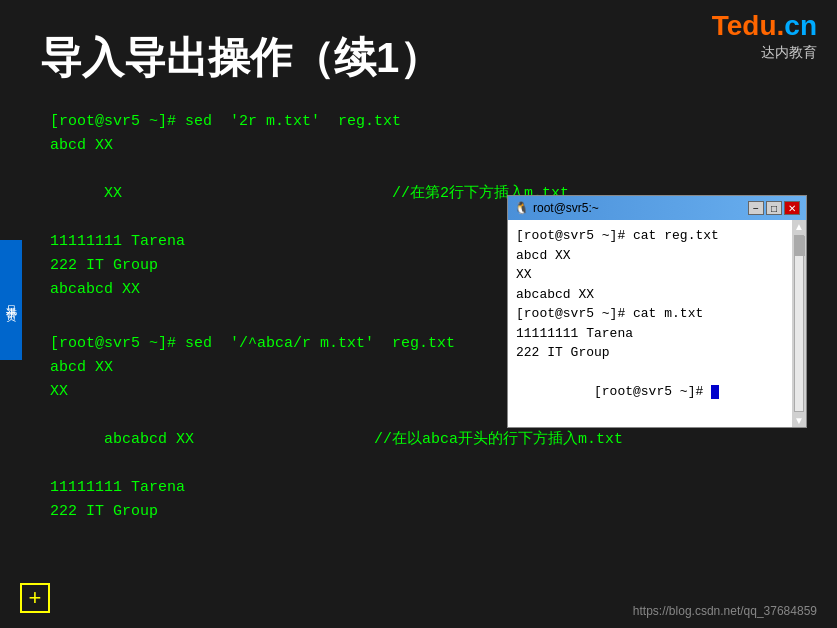  I want to click on terminal-window: 🐧 root@svr5:~ − □ ✕ [root@svr5 ~]# cat r…, so click(657, 312).